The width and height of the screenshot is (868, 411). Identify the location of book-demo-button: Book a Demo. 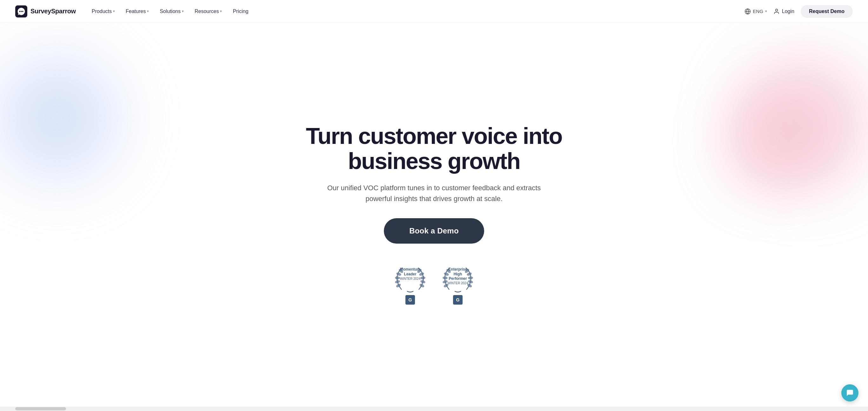
(434, 231).